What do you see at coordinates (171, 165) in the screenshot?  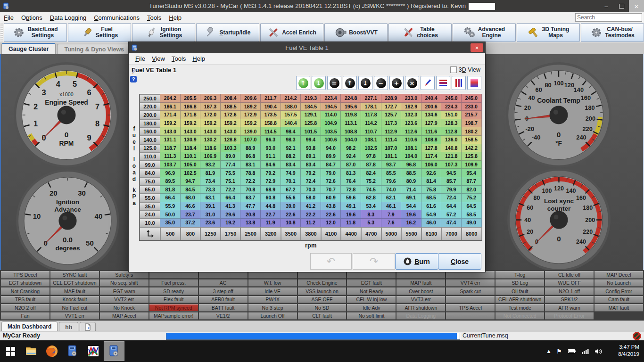 I see `ve-cell: 103.7` at bounding box center [171, 165].